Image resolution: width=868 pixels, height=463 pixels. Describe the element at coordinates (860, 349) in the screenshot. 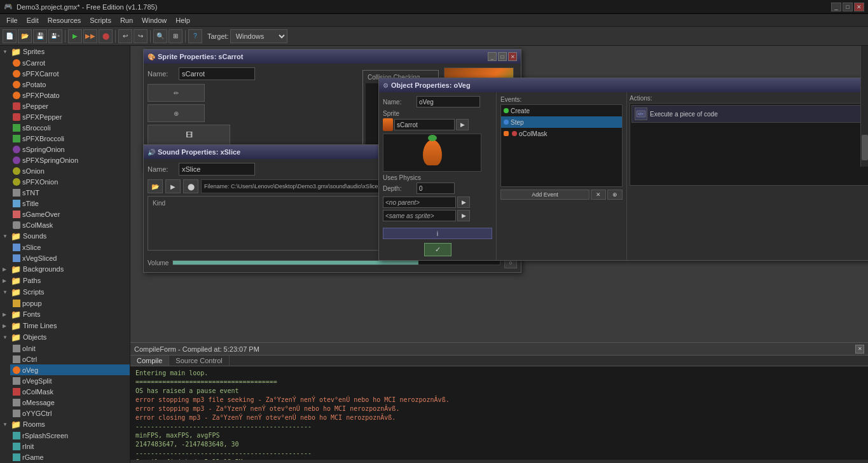

I see `compile-close-button: ✕` at that location.